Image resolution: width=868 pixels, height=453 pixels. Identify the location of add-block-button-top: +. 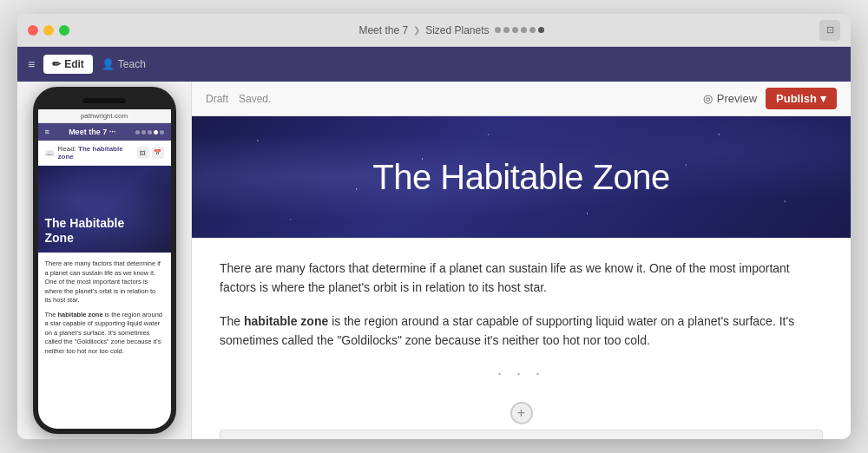
(522, 413).